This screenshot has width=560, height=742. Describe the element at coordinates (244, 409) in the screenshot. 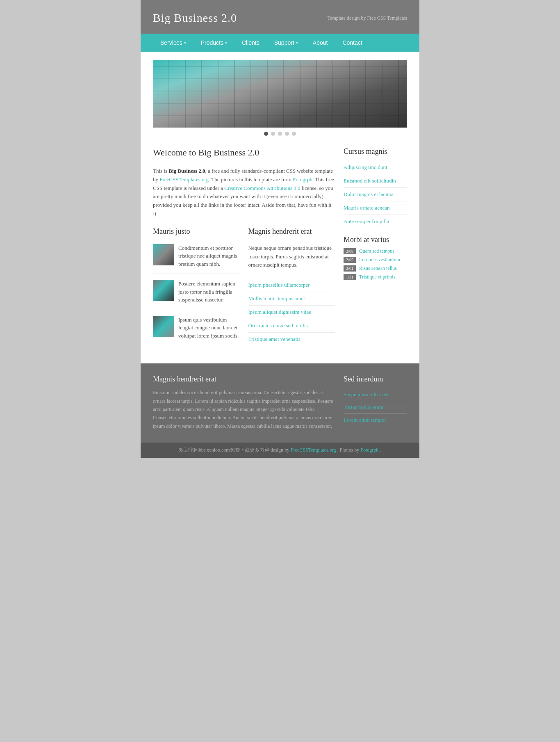

I see `footer-left-text: Euismod sodales sociis hendrerit pulvina…` at that location.